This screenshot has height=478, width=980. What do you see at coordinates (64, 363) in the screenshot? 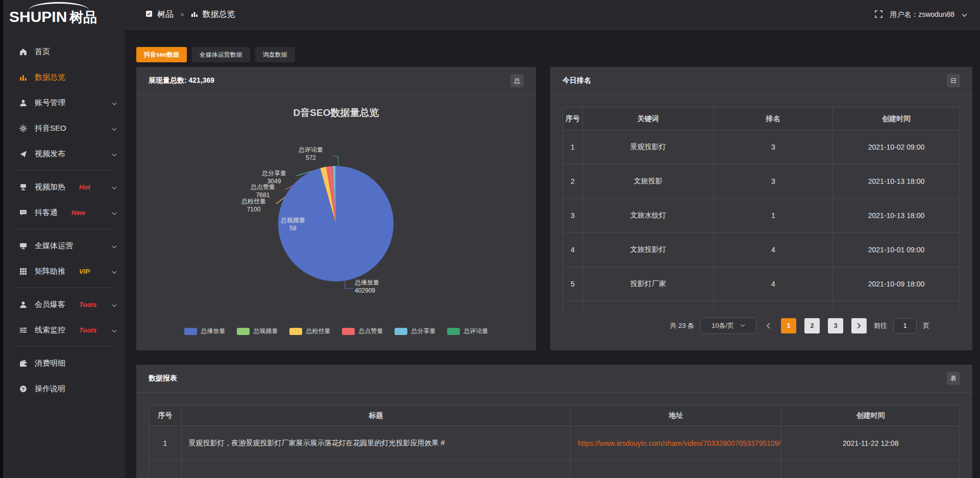
I see `sidebar-item-consumption: 消费明细` at bounding box center [64, 363].